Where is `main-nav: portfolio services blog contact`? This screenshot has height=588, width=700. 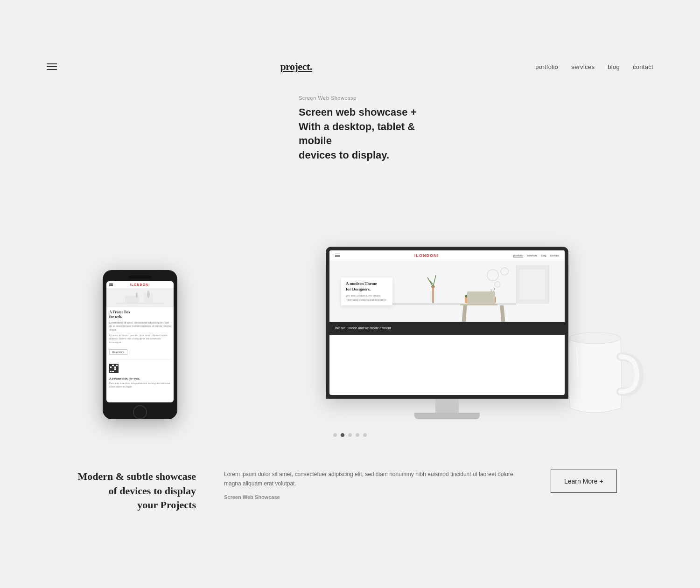 main-nav: portfolio services blog contact is located at coordinates (595, 67).